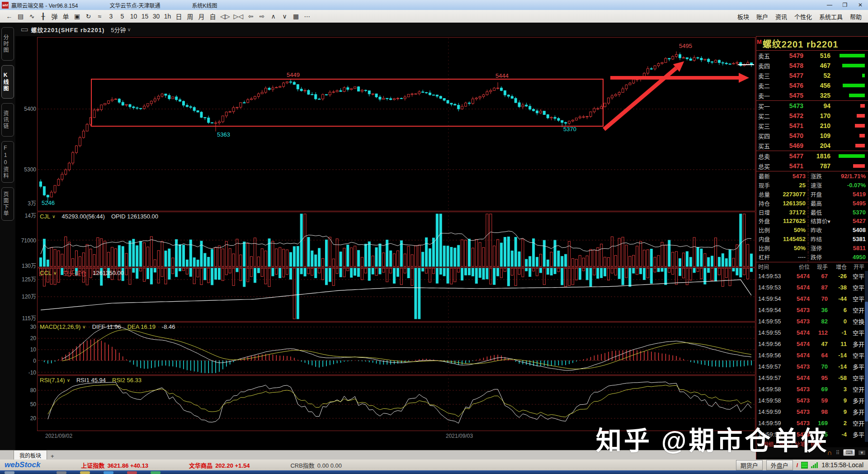 The image size is (868, 474). I want to click on svg-text: 5246, so click(48, 203).